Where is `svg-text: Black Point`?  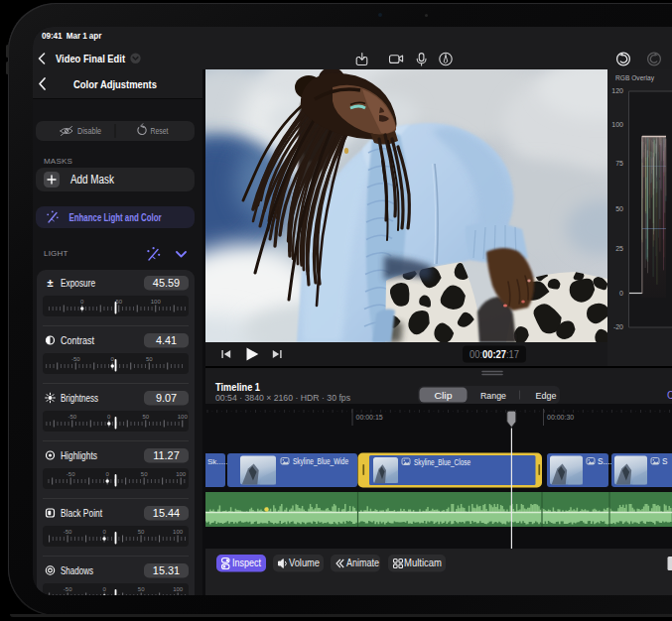
svg-text: Black Point is located at coordinates (81, 513).